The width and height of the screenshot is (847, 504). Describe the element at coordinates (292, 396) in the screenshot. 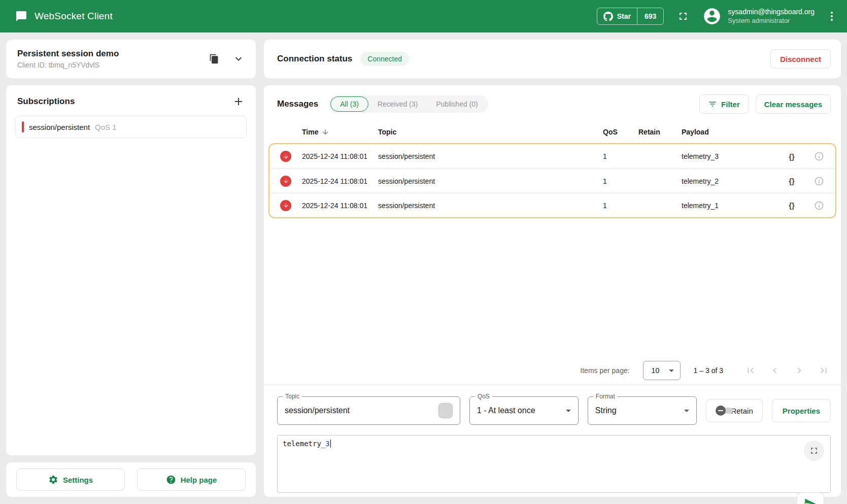

I see `topic-field-label: Topic` at that location.